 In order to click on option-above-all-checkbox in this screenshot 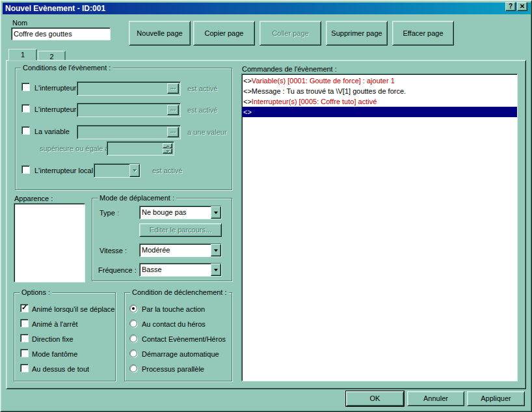, I will do `click(25, 368)`.